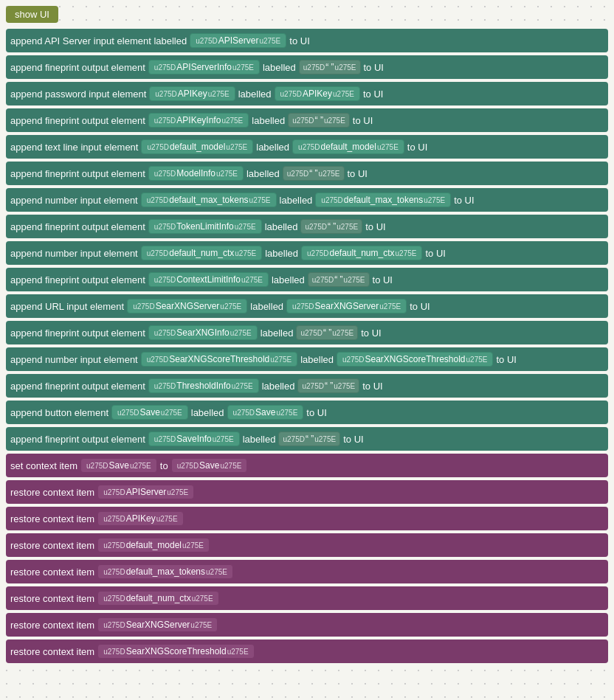 This screenshot has width=614, height=700. I want to click on row-text: append API Server input element labelled, so click(99, 41).